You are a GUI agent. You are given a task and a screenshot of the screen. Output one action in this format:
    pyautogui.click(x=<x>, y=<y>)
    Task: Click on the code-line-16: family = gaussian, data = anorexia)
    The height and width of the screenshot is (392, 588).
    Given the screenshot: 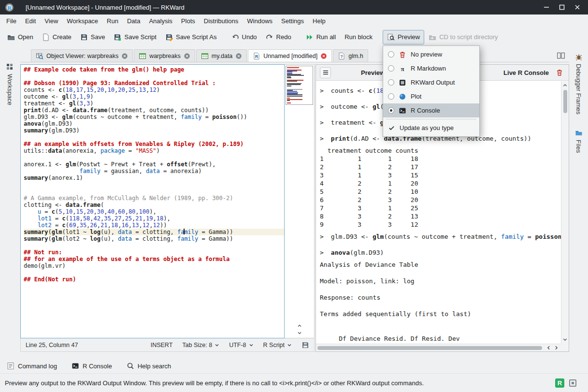 What is the action you would take?
    pyautogui.click(x=154, y=171)
    